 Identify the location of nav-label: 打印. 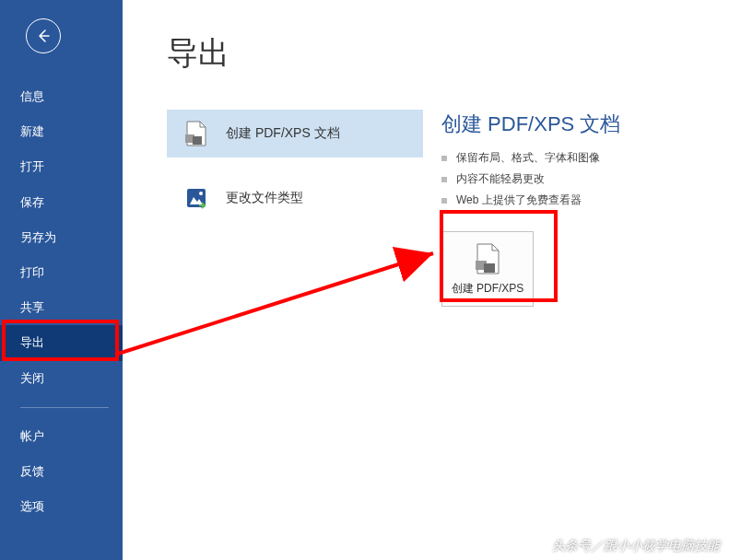
(32, 273).